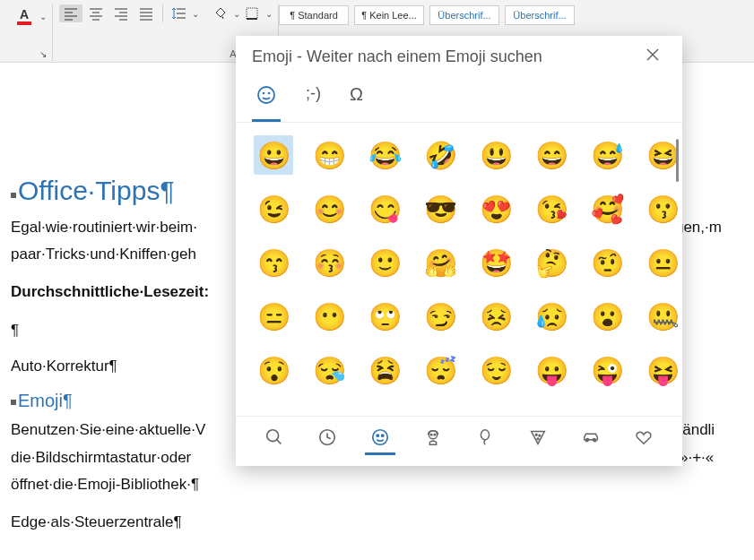  I want to click on style-standard: ¶ Standard, so click(314, 15).